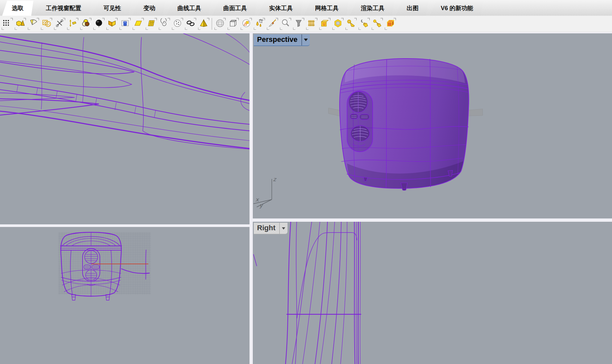 This screenshot has width=612, height=364. What do you see at coordinates (246, 24) in the screenshot?
I see `toolbar-button-shapes-in-circle` at bounding box center [246, 24].